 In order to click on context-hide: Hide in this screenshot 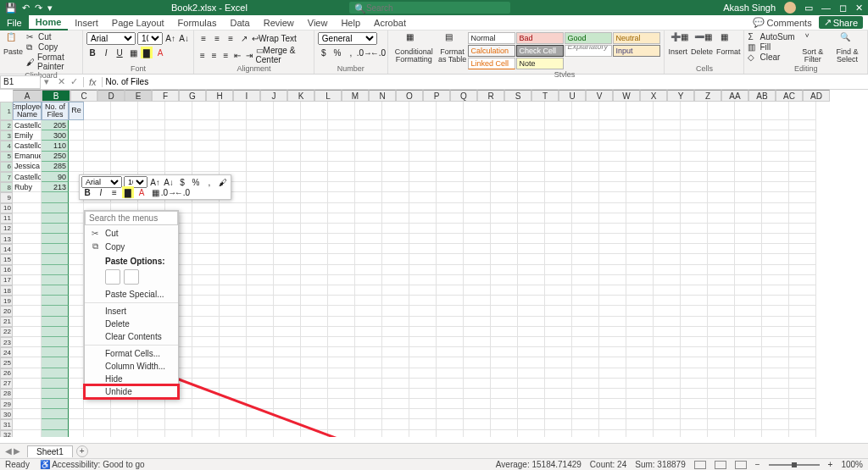, I will do `click(131, 379)`.